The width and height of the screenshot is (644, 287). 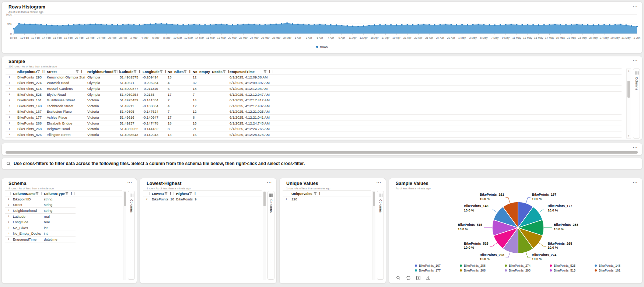 I want to click on legend-item: BikePoints_161, so click(x=617, y=270).